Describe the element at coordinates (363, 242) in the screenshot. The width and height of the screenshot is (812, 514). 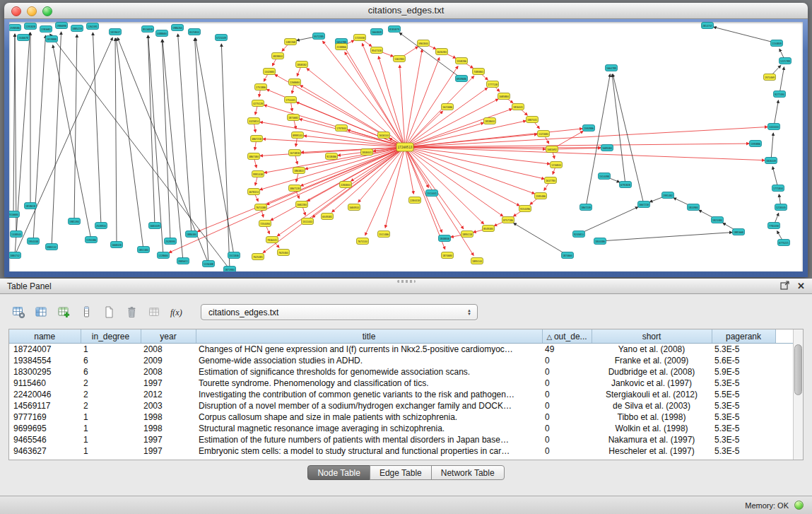
I see `graph-node: 7673144` at that location.